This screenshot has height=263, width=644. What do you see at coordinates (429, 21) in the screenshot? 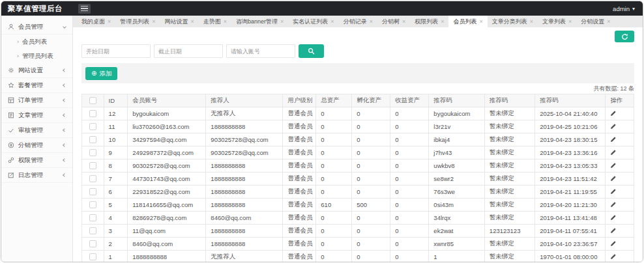
I see `tab-permission-list: 权限列表×` at bounding box center [429, 21].